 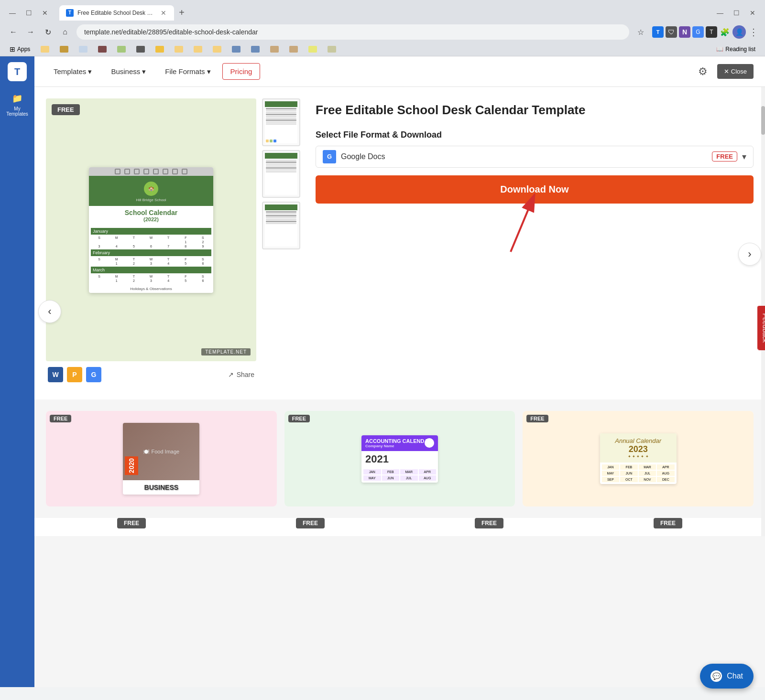 I want to click on bookmark-button: ☆, so click(x=641, y=32).